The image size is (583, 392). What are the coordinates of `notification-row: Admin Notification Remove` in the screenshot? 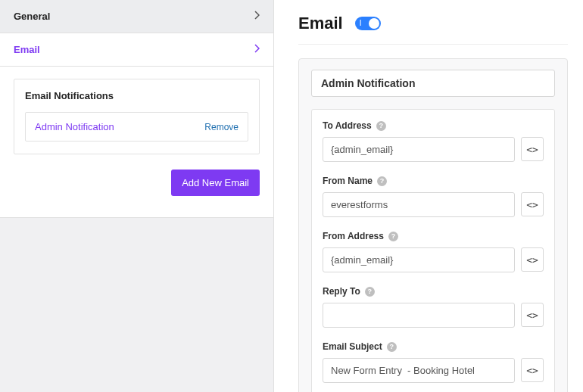 It's located at (136, 127).